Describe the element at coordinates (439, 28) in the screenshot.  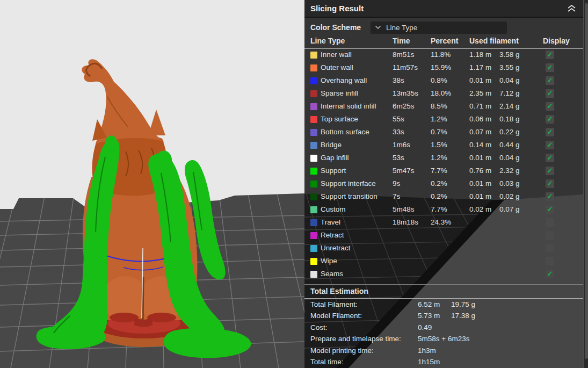
I see `color-scheme-dropdown: Line Type` at that location.